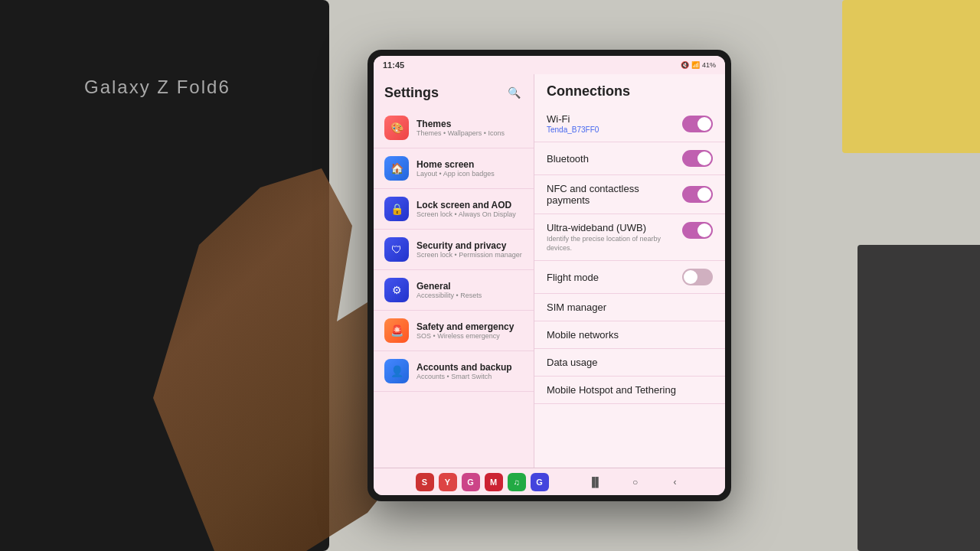 The width and height of the screenshot is (980, 551). Describe the element at coordinates (697, 277) in the screenshot. I see `toggle-flight_mode` at that location.